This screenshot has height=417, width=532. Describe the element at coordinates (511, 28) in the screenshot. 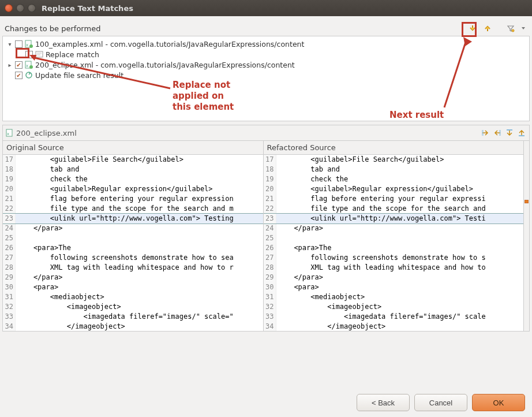

I see `filter-button` at that location.